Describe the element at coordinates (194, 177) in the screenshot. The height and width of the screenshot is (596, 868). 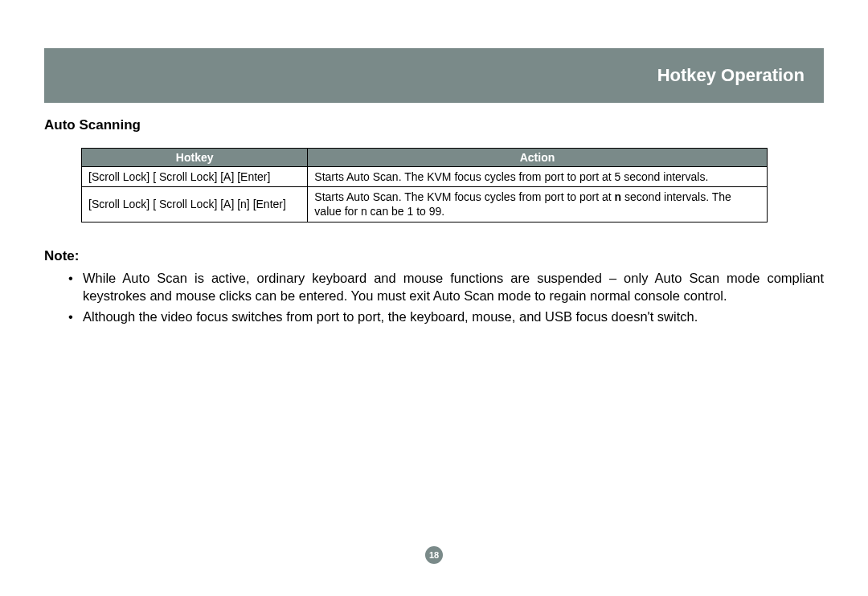
I see `hotkey-cell: [Scroll Lock] [ Scroll Lock] [A] [Enter]` at that location.